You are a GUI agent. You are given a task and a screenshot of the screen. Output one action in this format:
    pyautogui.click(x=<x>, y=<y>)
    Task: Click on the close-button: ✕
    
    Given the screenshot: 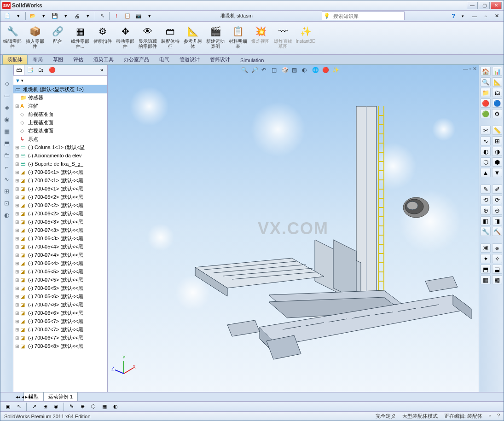 What is the action you would take?
    pyautogui.click(x=496, y=6)
    